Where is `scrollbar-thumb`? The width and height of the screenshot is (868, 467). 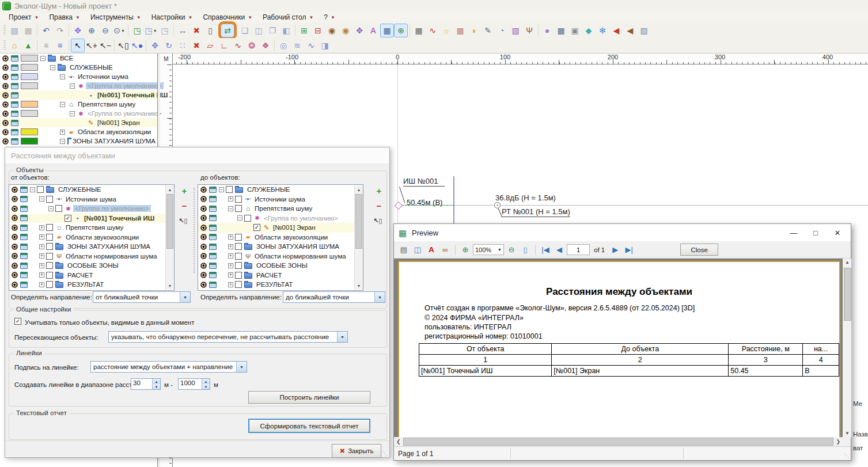 scrollbar-thumb is located at coordinates (619, 442).